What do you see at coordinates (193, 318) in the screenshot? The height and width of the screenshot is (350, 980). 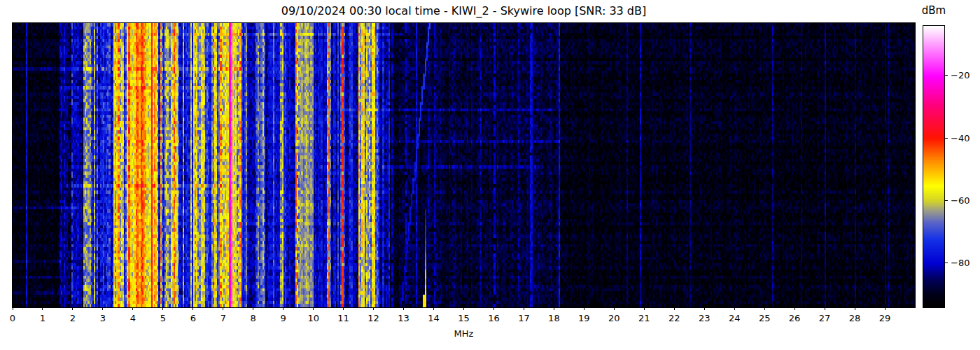 I see `x-tick-label: 6` at bounding box center [193, 318].